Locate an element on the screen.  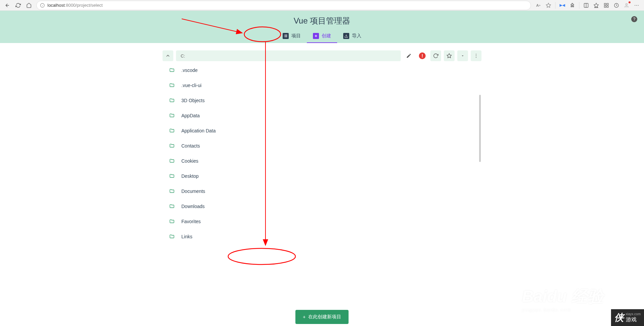
path-value: C: is located at coordinates (183, 56).